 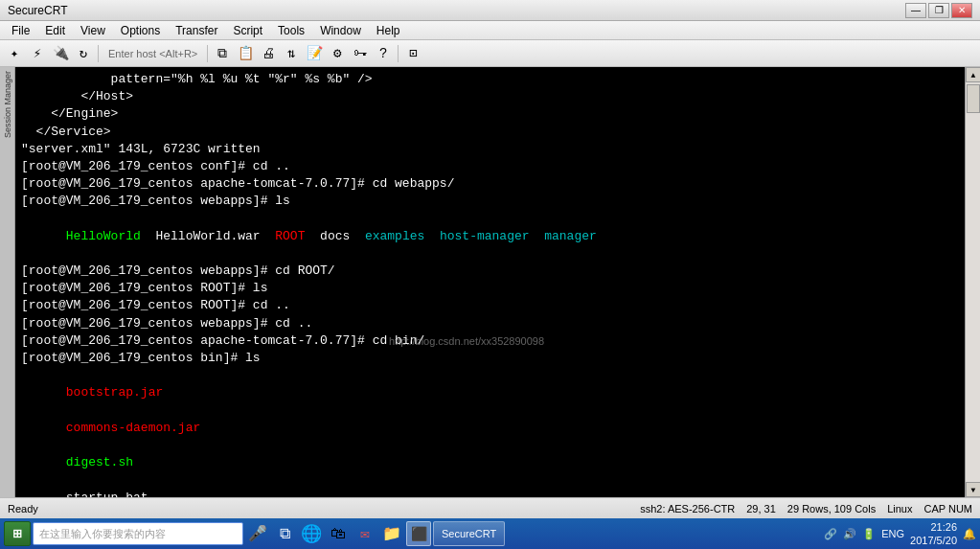 What do you see at coordinates (869, 535) in the screenshot?
I see `battery-icon: 🔋` at bounding box center [869, 535].